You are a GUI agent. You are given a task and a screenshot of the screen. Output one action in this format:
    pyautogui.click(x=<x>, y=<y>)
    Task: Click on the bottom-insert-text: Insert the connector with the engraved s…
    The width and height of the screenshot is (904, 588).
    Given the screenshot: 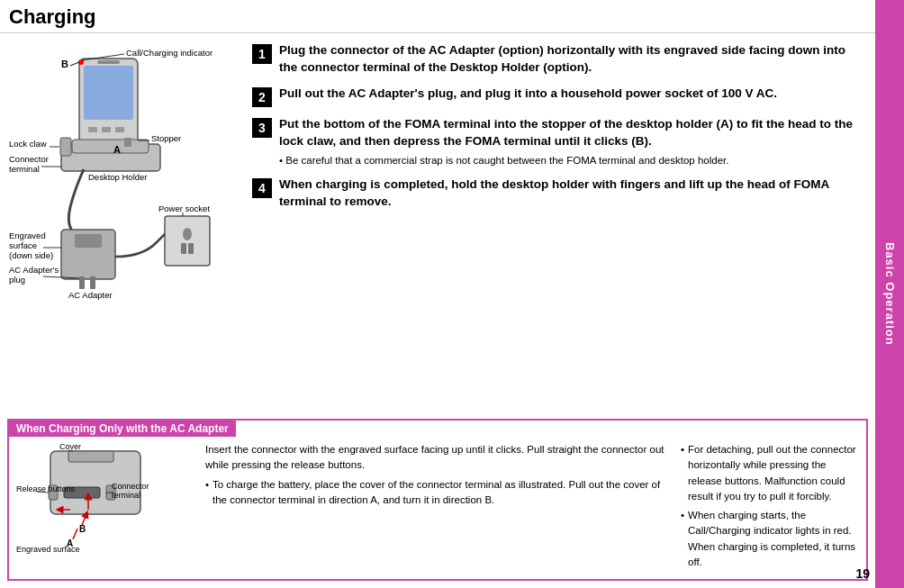 What is the action you would take?
    pyautogui.click(x=438, y=457)
    